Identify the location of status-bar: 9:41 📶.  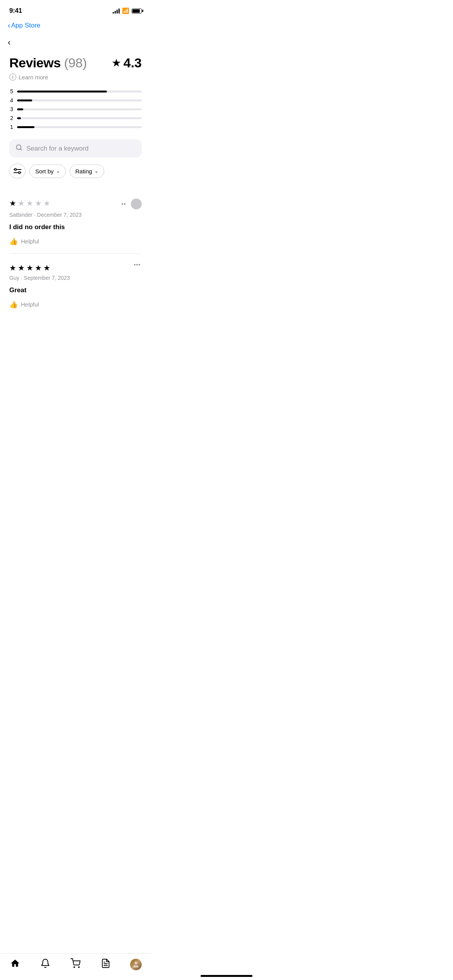
(76, 10).